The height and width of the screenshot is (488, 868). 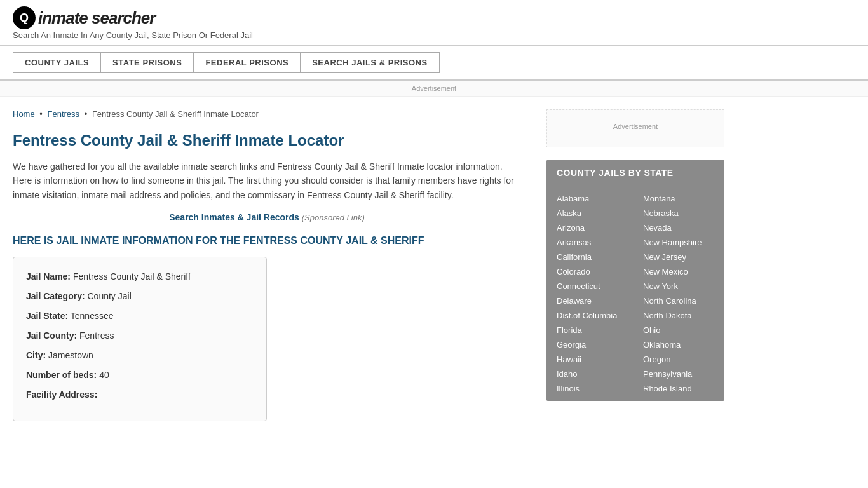 What do you see at coordinates (592, 227) in the screenshot?
I see `state-link-arizona: Arizona` at bounding box center [592, 227].